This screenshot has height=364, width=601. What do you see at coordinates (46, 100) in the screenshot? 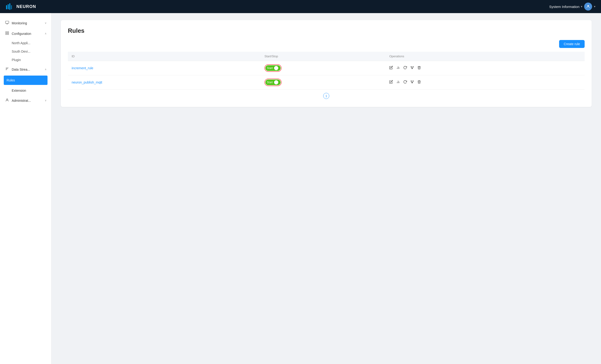
I see `administrat-chevron: ∨` at bounding box center [46, 100].